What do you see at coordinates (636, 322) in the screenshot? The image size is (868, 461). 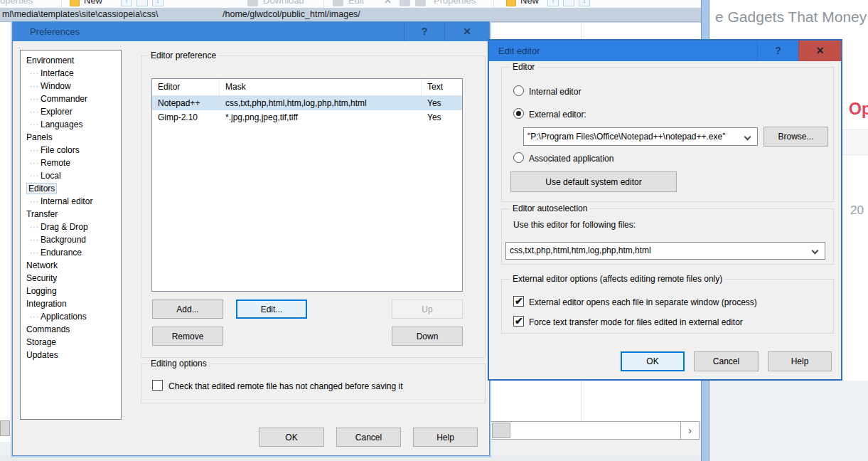 I see `force-text-label: Force text transfer mode for files edite…` at bounding box center [636, 322].